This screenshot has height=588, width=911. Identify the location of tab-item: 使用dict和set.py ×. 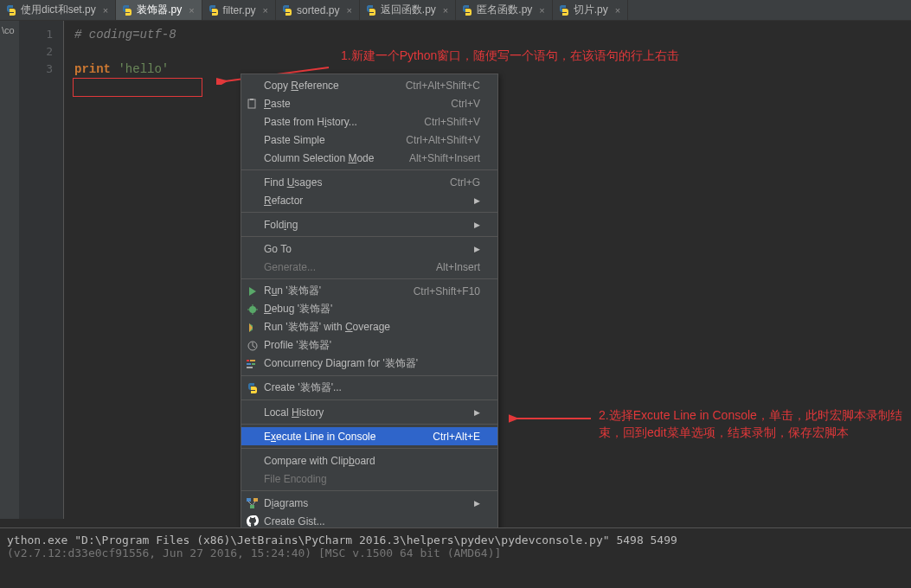
(58, 10).